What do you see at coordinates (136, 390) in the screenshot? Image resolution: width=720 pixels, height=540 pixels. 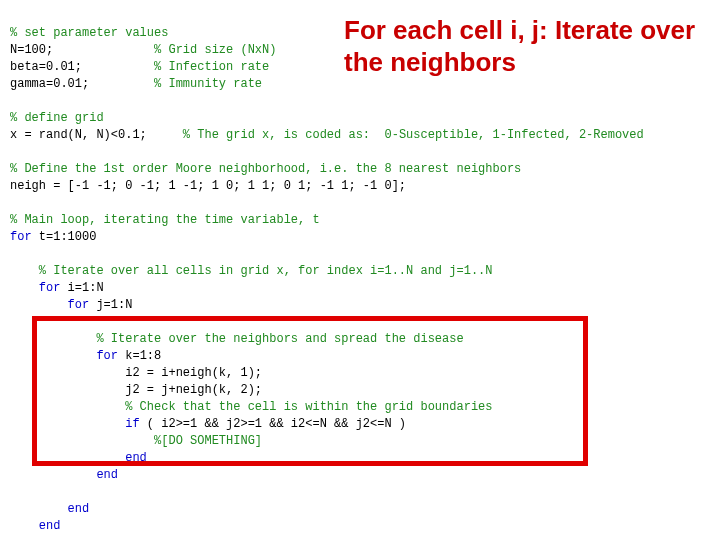 I see `code-text: j2 = j+neigh(k, 2);` at bounding box center [136, 390].